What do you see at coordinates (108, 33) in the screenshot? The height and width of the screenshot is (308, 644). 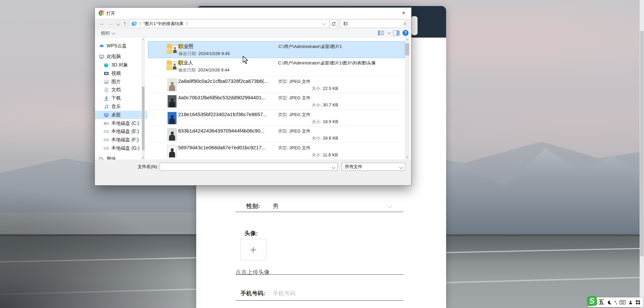 I see `organize-button: 组织` at bounding box center [108, 33].